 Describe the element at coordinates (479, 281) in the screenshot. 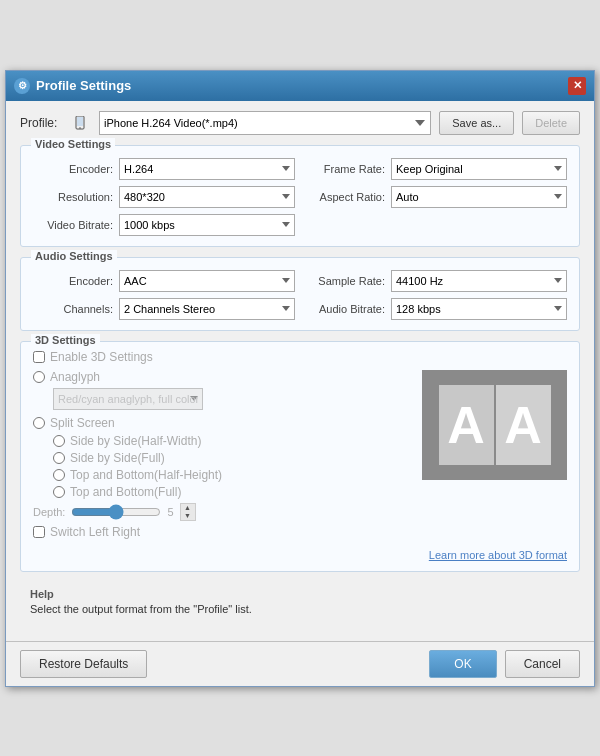

I see `sample-rate-select: 44100 Hz` at that location.